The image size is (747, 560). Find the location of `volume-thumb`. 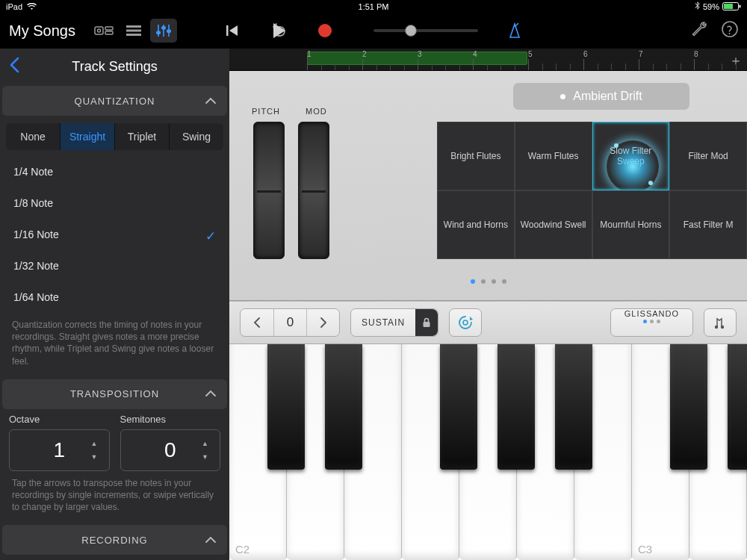

volume-thumb is located at coordinates (411, 31).